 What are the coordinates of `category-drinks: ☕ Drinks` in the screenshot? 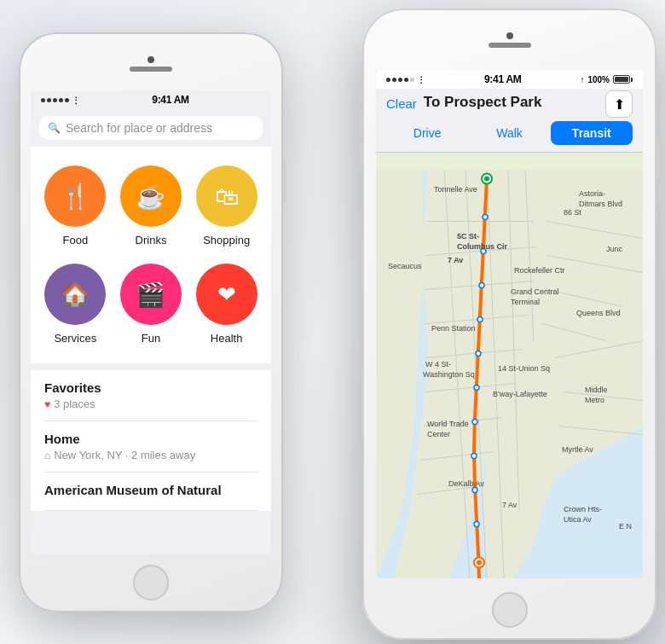 It's located at (152, 206).